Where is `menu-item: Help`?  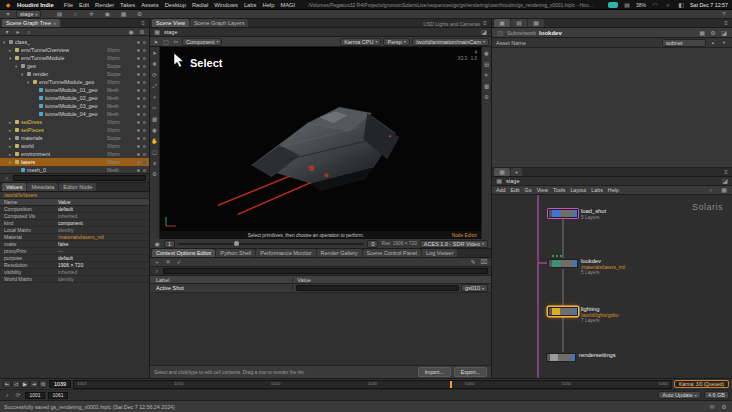 menu-item: Help is located at coordinates (268, 5).